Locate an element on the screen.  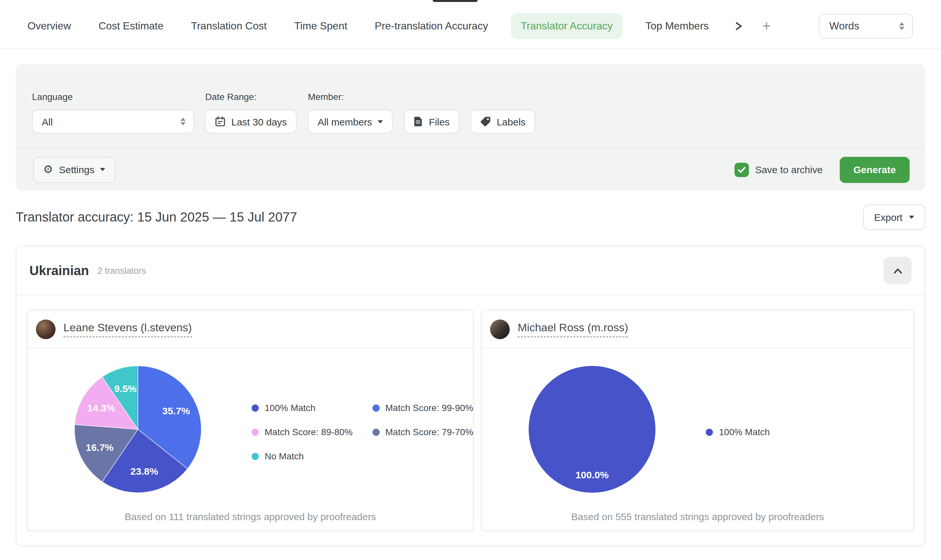
actions-row: ⚙ Settings Save to archive Generate is located at coordinates (470, 169).